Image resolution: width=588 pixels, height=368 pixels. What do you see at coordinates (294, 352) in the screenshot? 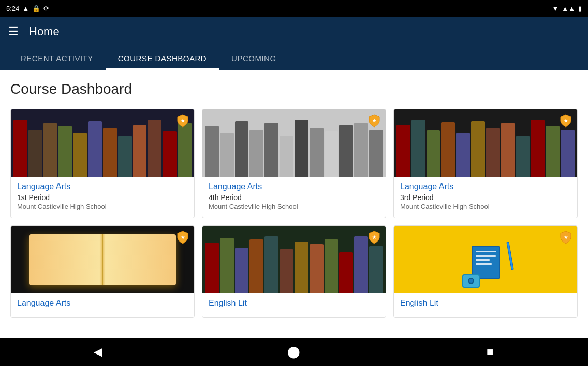
I see `home-button: ⬤` at bounding box center [294, 352].